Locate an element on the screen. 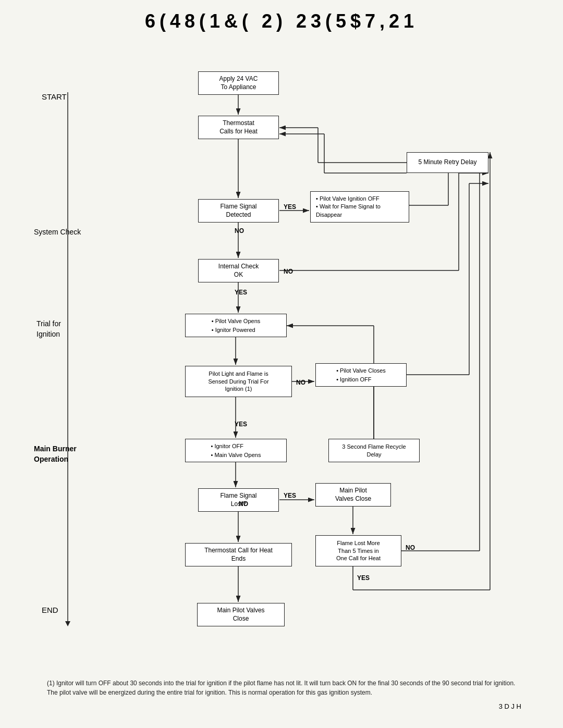  page-number: 3 D J H is located at coordinates (271, 707).